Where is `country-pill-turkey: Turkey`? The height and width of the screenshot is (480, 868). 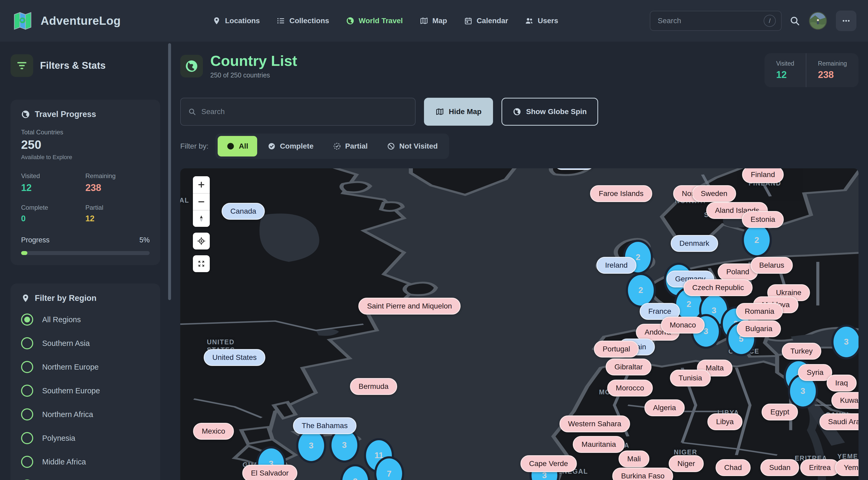 country-pill-turkey: Turkey is located at coordinates (802, 351).